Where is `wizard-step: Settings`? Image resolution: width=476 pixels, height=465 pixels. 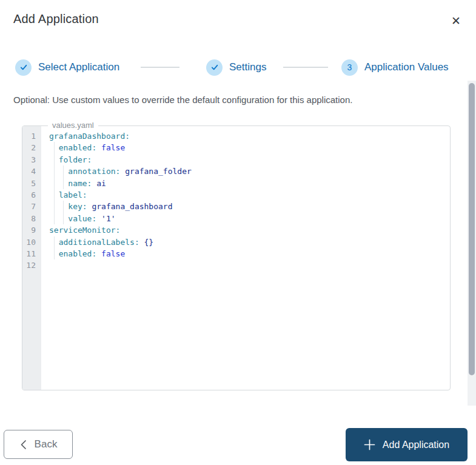 wizard-step: Settings is located at coordinates (236, 67).